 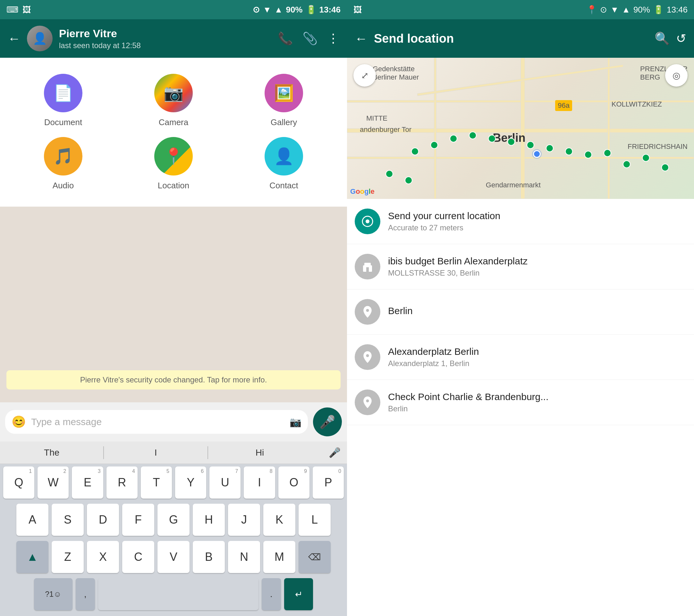 I want to click on key-v: V, so click(x=174, y=557).